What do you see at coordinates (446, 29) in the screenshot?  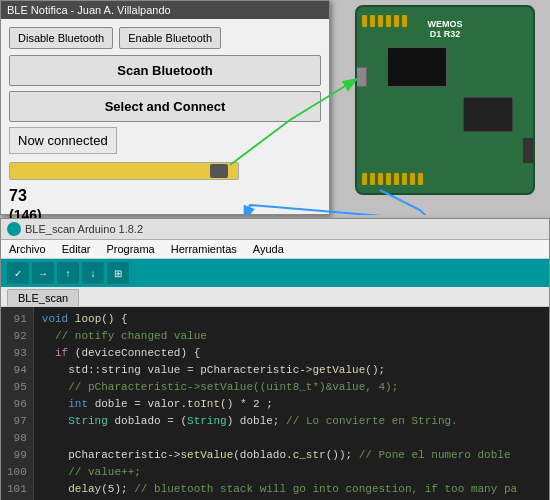 I see `board-label: WEMOSD1 R32` at bounding box center [446, 29].